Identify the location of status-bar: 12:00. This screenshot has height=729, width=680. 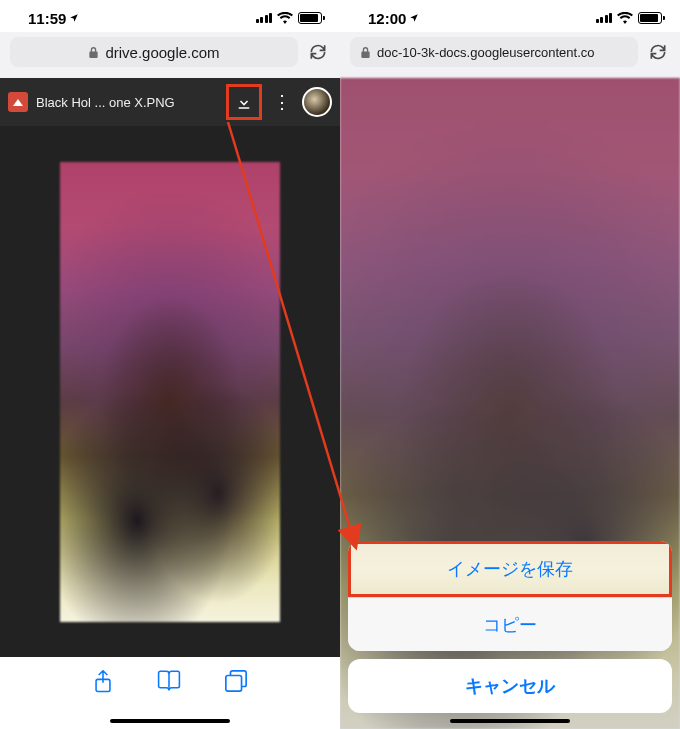
(510, 16).